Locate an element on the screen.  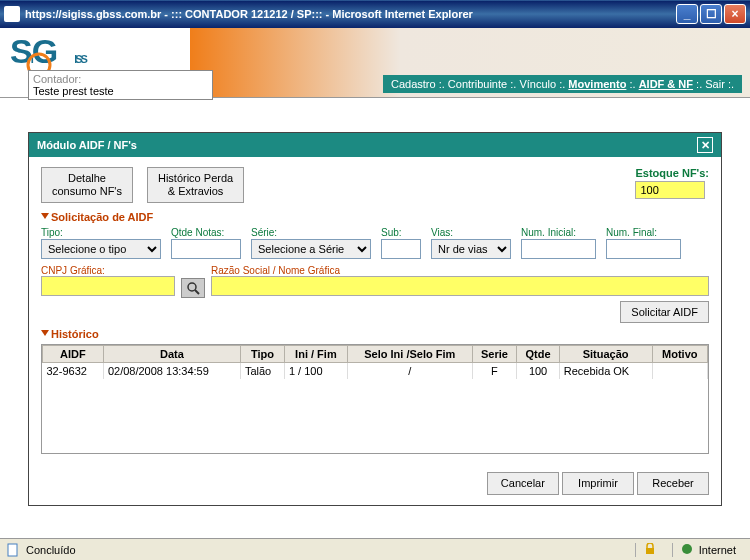
window-titlebar: https://sigiss.gbss.com.br - ::: CONTADO… is located at coordinates (375, 14).